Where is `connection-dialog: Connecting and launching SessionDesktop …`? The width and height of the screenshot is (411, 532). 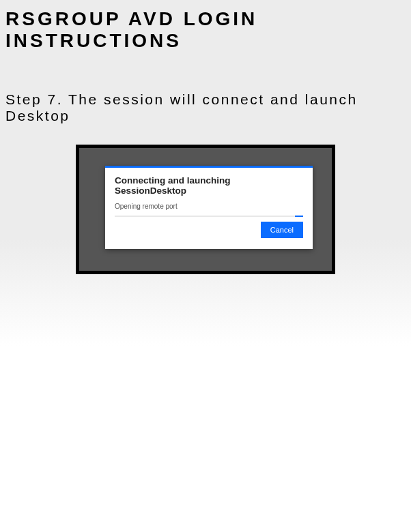 connection-dialog: Connecting and launching SessionDesktop … is located at coordinates (209, 207).